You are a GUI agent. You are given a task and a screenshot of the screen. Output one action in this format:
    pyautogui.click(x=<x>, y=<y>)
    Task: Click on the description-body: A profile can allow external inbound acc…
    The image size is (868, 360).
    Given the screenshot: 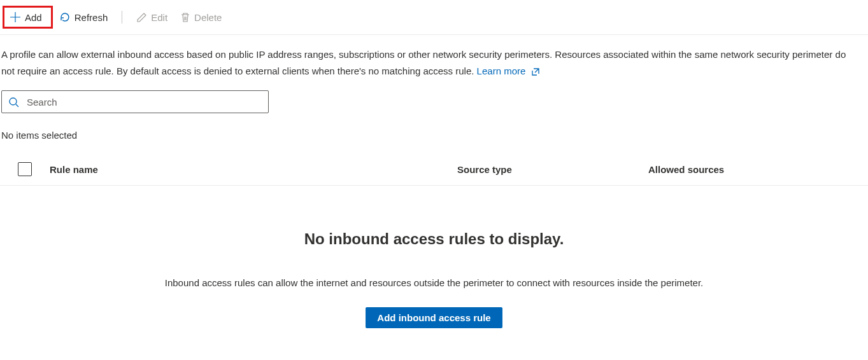 What is the action you would take?
    pyautogui.click(x=423, y=62)
    